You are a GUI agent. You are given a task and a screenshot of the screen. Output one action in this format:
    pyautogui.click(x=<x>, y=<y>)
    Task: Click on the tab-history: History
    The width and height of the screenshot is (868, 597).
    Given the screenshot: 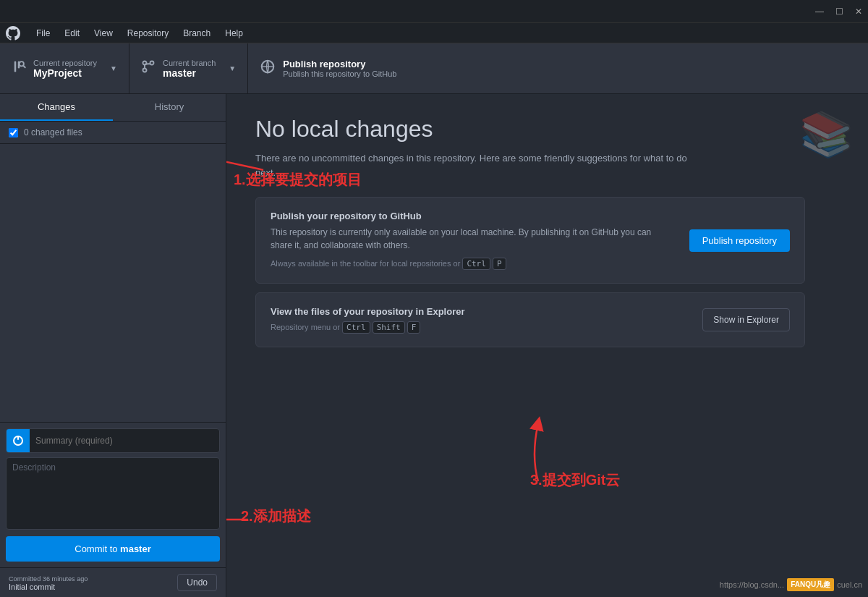 What is the action you would take?
    pyautogui.click(x=169, y=107)
    